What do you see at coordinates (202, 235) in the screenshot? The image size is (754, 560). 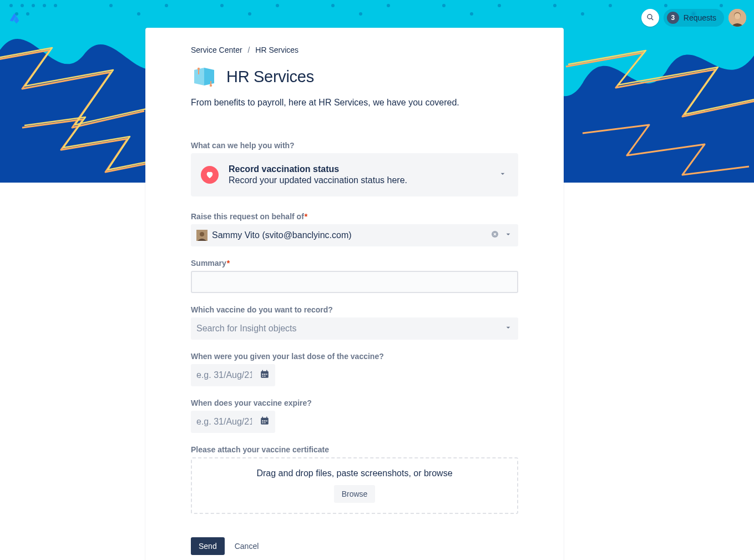 I see `user-avatar-icon` at bounding box center [202, 235].